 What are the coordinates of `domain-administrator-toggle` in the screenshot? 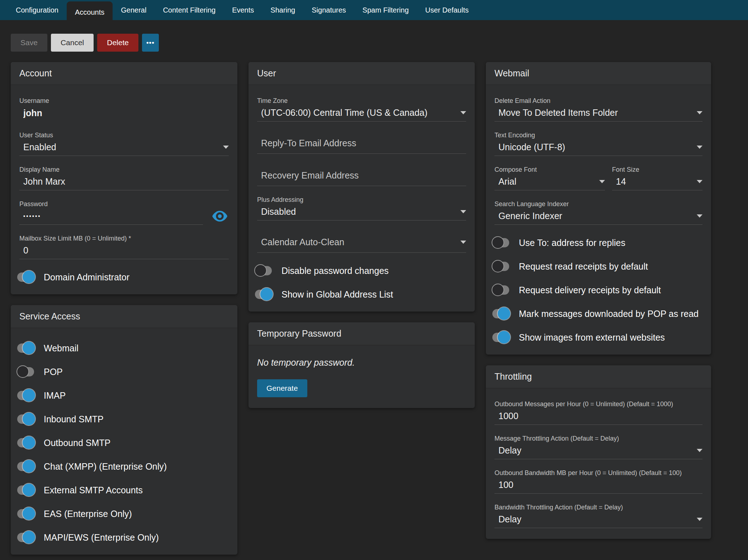 It's located at (26, 277).